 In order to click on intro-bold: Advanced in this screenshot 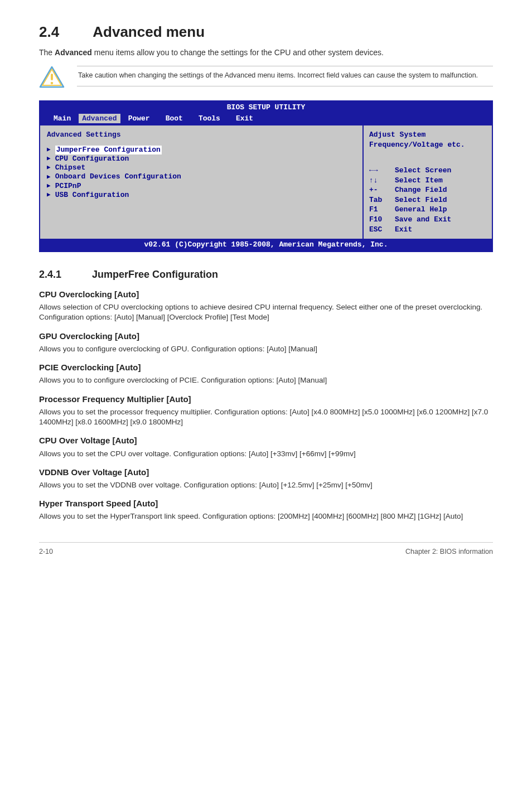, I will do `click(74, 52)`.